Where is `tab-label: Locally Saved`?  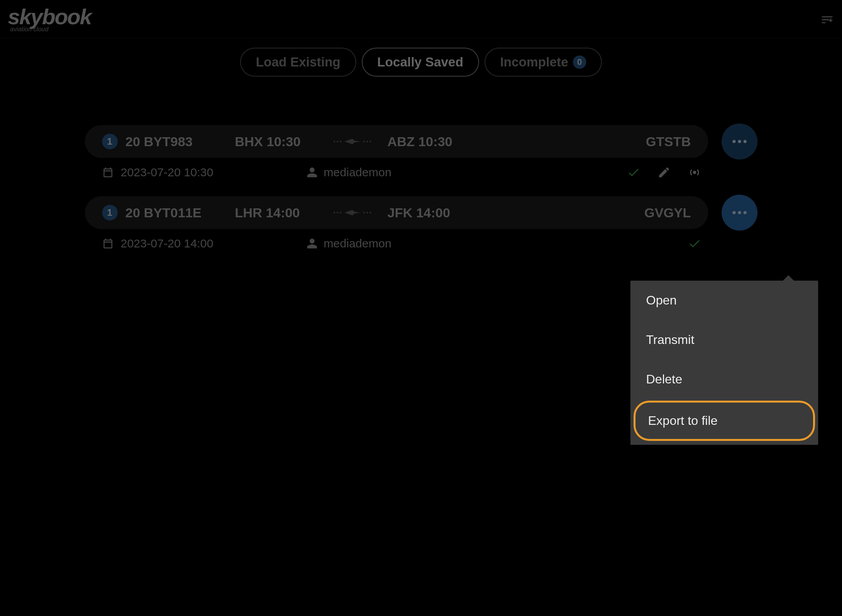 tab-label: Locally Saved is located at coordinates (420, 62).